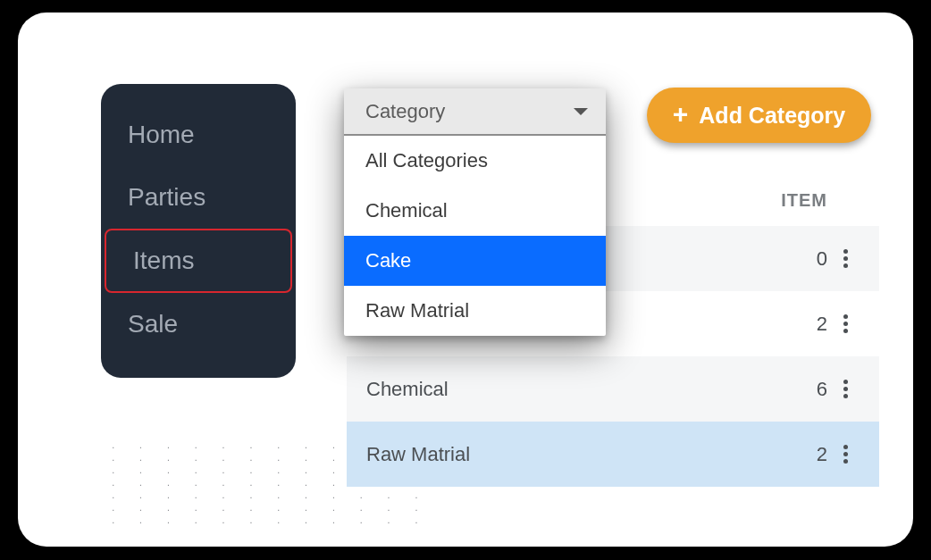 This screenshot has height=560, width=931. I want to click on sidebar-item-home: Home, so click(198, 135).